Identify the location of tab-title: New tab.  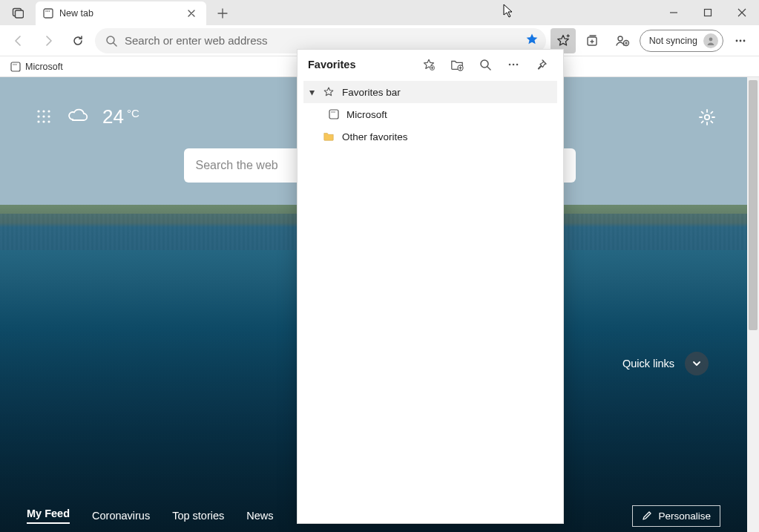
(119, 13).